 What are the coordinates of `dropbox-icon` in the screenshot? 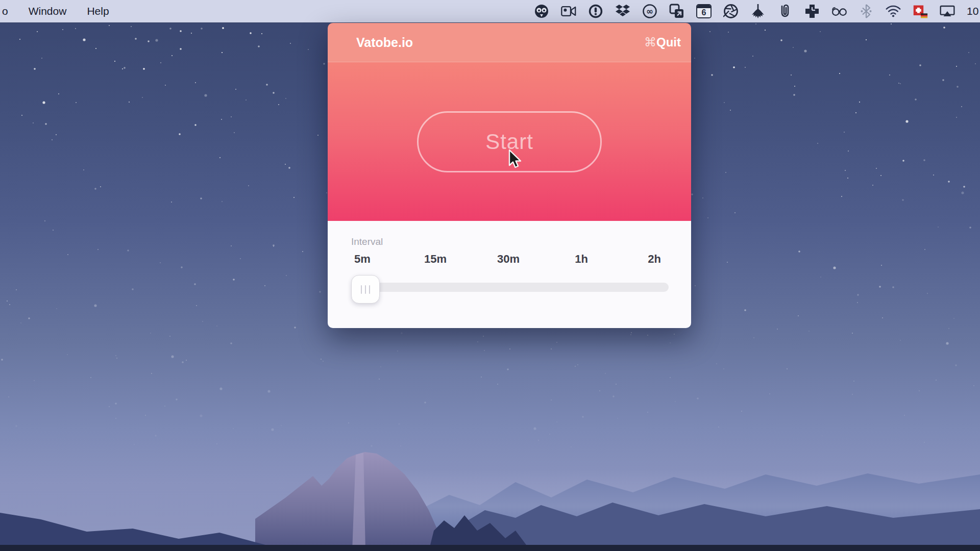 It's located at (623, 11).